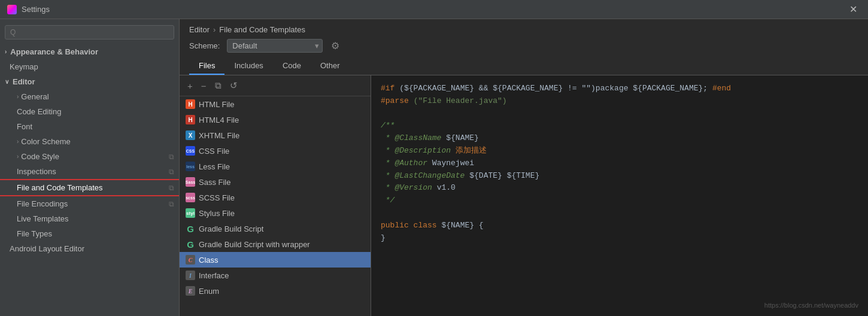 The height and width of the screenshot is (316, 868). Describe the element at coordinates (388, 89) in the screenshot. I see `code-keyword-if: #if` at that location.